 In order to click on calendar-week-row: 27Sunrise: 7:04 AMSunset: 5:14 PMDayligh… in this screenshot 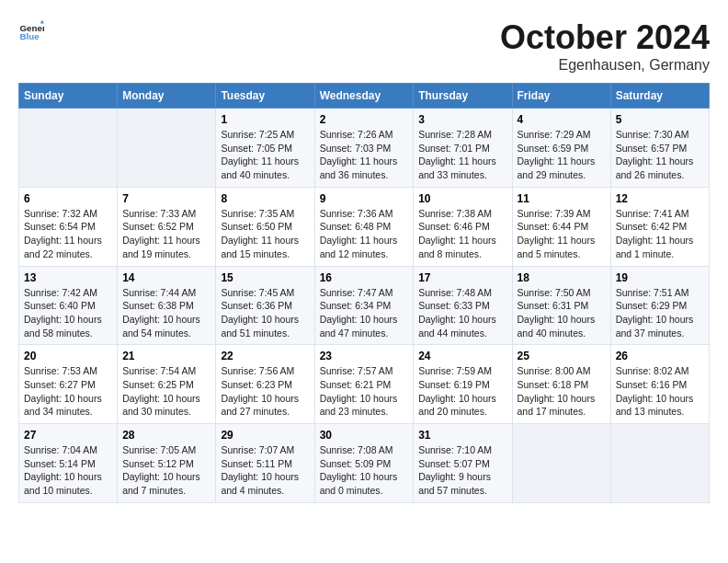, I will do `click(364, 464)`.